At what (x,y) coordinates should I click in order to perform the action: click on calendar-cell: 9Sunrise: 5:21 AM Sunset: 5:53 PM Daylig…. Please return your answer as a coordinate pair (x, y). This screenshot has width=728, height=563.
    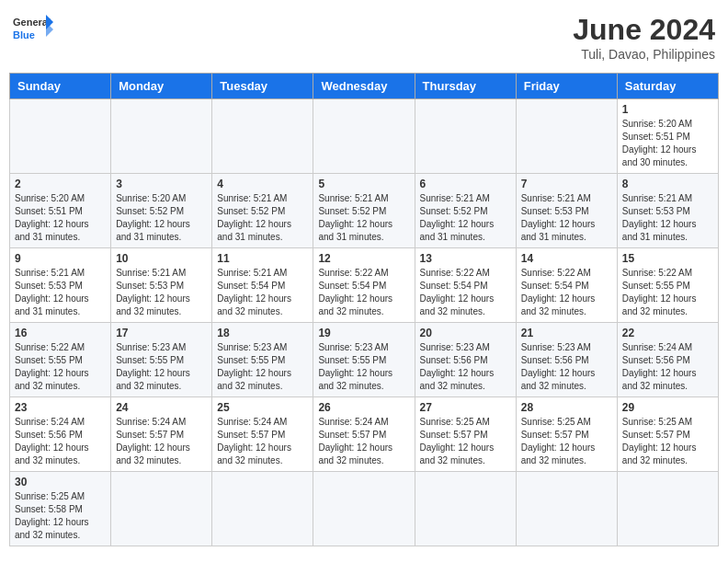
    Looking at the image, I should click on (61, 285).